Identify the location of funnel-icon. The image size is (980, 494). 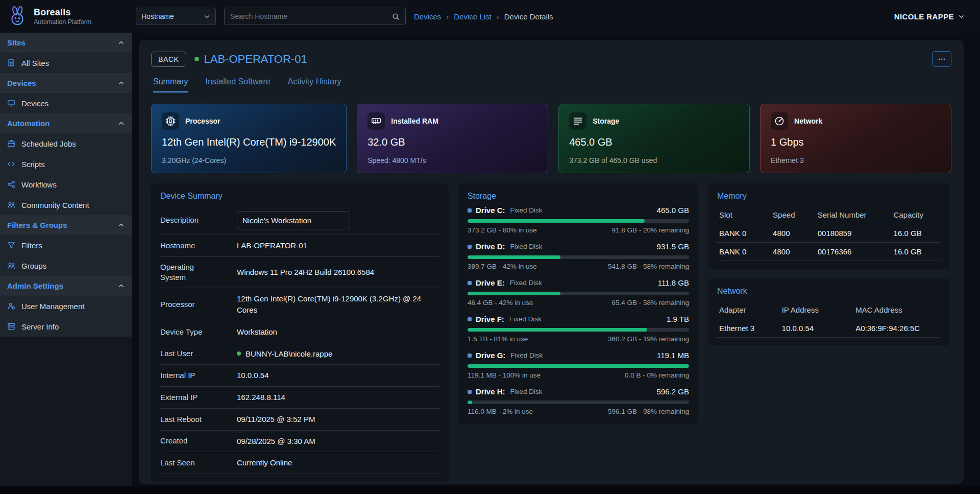
(11, 245).